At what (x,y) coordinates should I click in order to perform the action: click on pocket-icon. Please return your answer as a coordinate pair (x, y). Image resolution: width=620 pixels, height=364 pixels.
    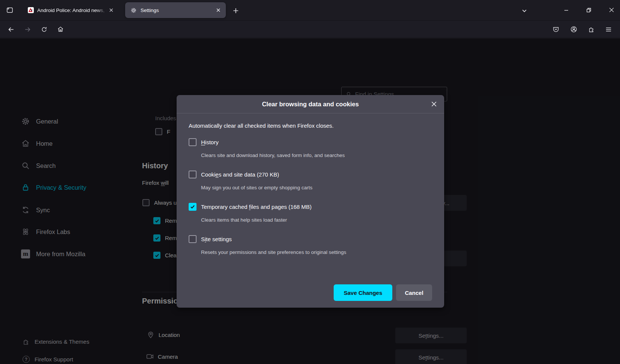
    Looking at the image, I should click on (556, 29).